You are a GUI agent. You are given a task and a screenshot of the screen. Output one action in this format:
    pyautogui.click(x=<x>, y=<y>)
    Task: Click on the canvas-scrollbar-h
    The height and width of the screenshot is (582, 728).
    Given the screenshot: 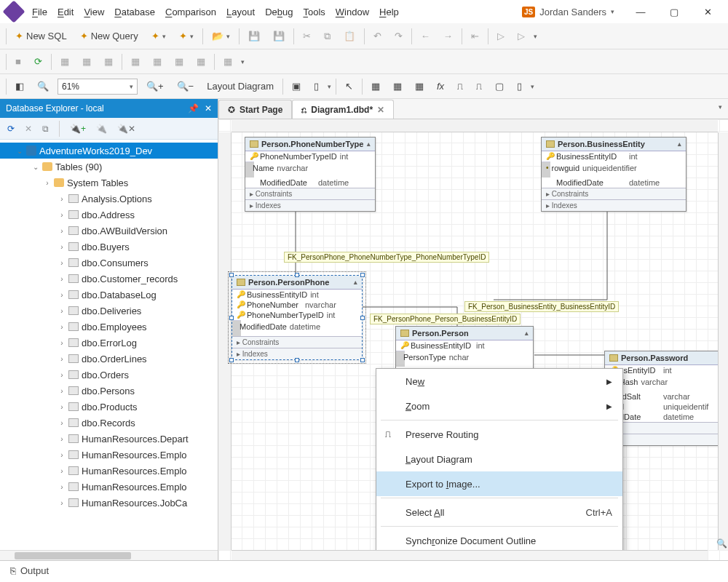 What is the action you would take?
    pyautogui.click(x=470, y=555)
    